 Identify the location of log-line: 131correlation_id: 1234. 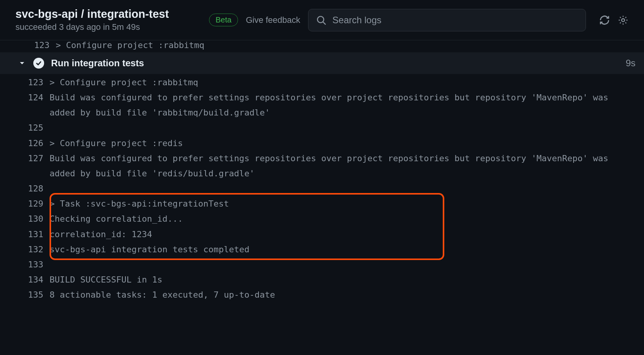
(322, 234).